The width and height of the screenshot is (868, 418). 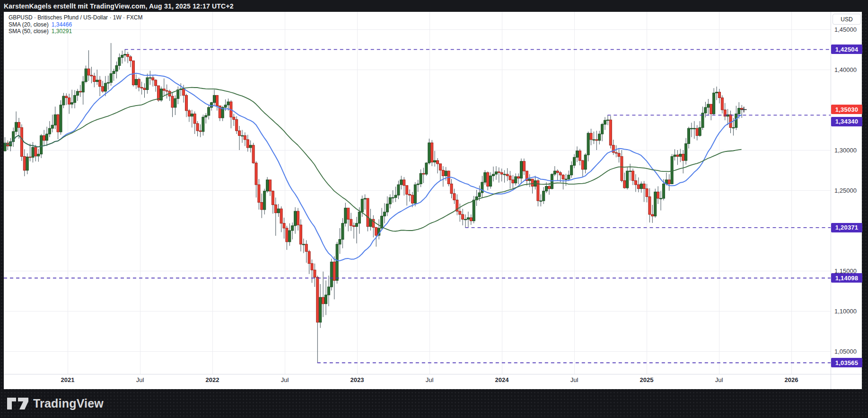 What do you see at coordinates (647, 380) in the screenshot?
I see `time-tick-label: 2025` at bounding box center [647, 380].